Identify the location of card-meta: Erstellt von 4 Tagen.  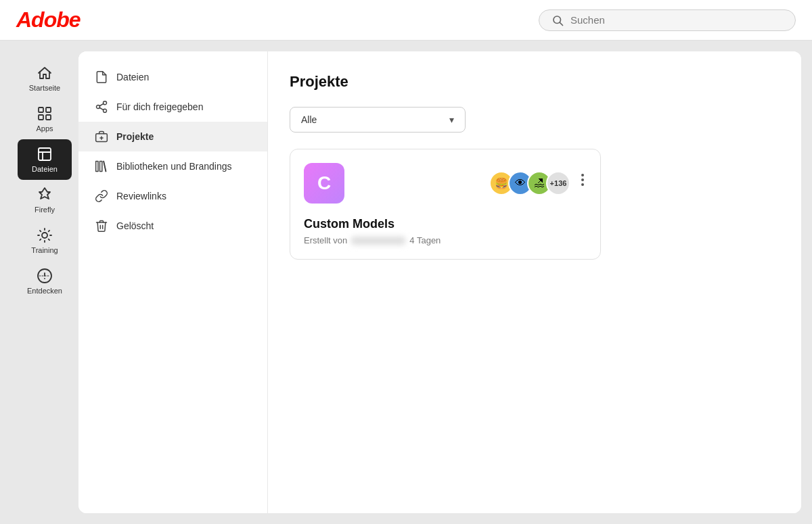
(445, 241).